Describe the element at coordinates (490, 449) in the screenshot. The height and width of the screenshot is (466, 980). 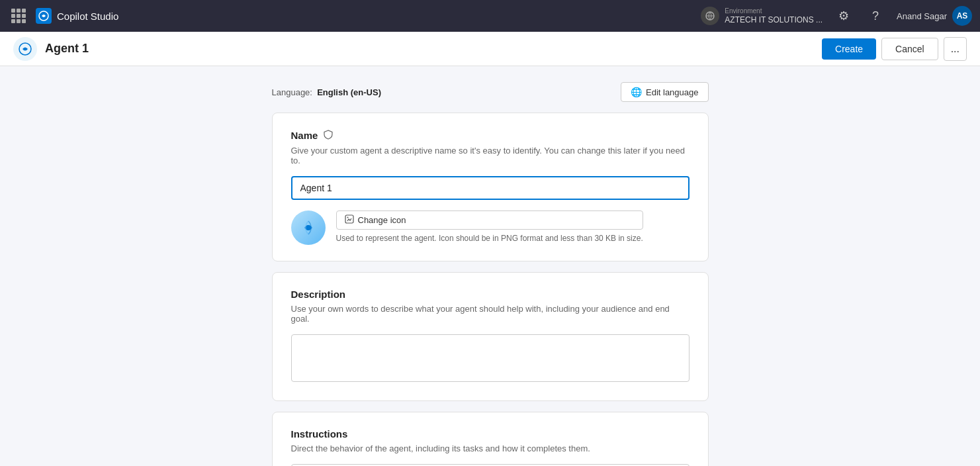
I see `instructions-card-subtitle: Direct the behavior of the agent, includ…` at that location.